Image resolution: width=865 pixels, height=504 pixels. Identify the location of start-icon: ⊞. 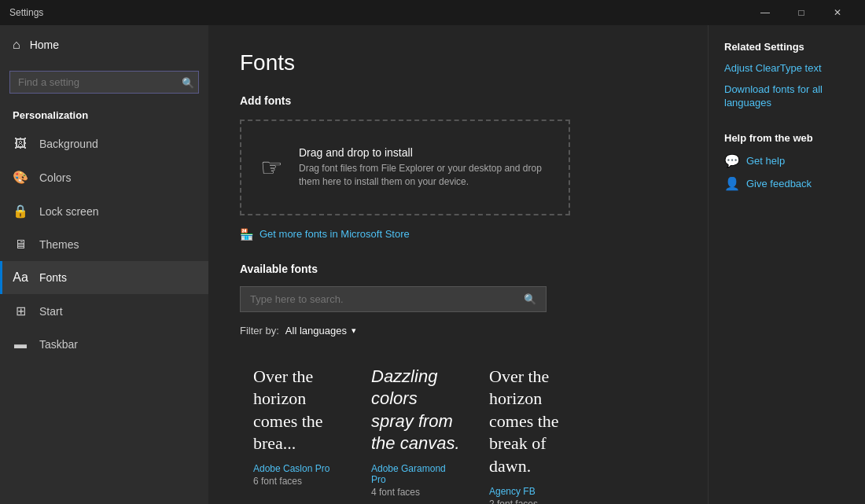
(20, 311).